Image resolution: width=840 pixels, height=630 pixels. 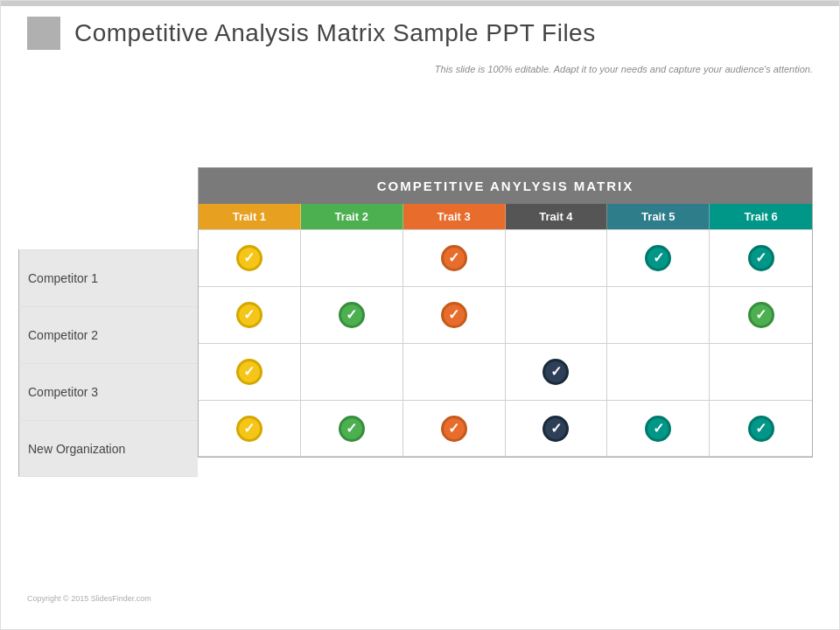 What do you see at coordinates (556, 372) in the screenshot?
I see `cell-c3-t4: ✓` at bounding box center [556, 372].